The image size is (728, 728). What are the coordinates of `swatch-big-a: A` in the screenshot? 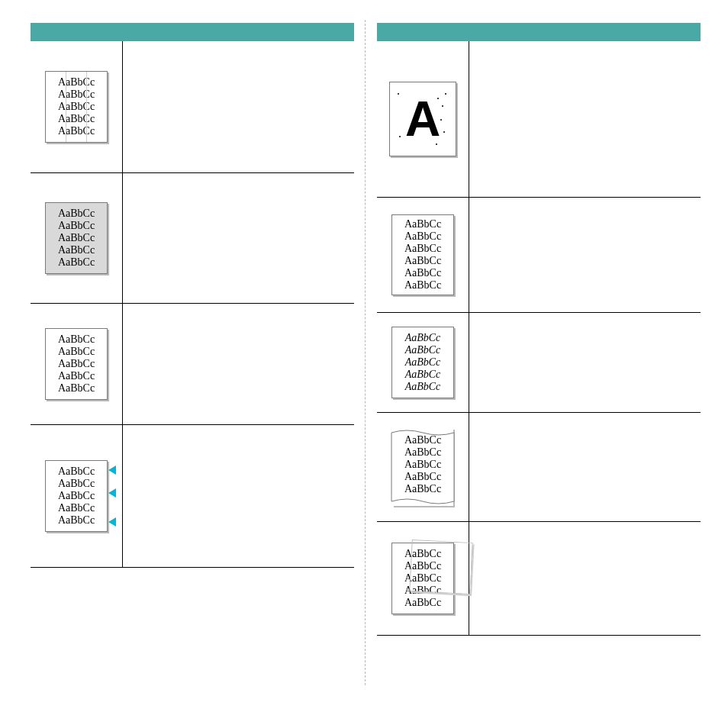 It's located at (423, 119).